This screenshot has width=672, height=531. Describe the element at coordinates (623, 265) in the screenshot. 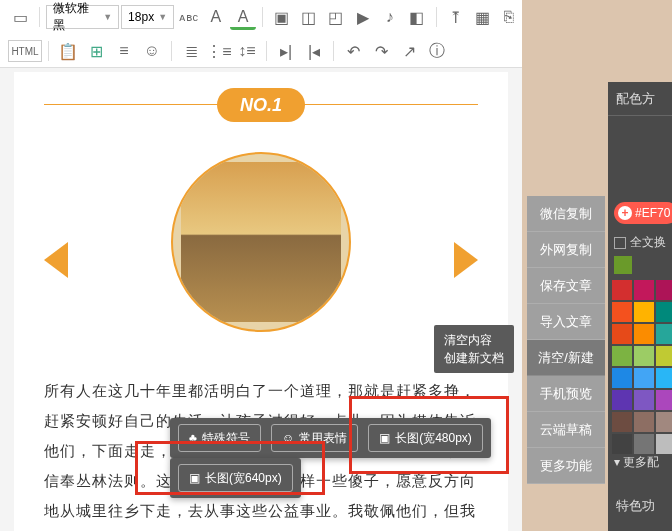

I see `selected-swatch` at that location.